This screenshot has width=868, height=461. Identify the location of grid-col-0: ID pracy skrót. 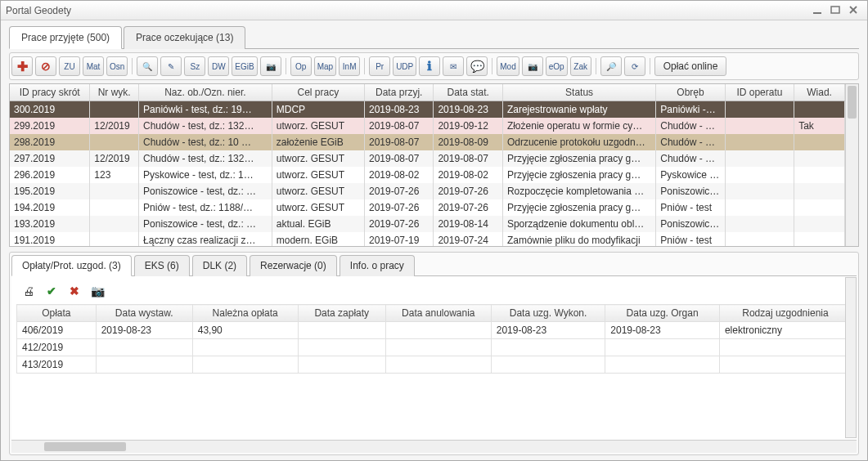
(50, 93).